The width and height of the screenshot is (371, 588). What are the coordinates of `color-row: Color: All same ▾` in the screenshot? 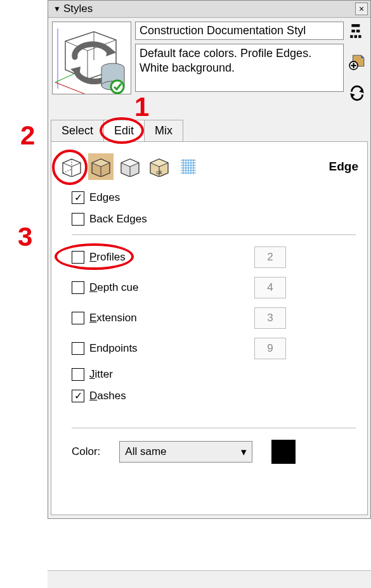 It's located at (217, 452).